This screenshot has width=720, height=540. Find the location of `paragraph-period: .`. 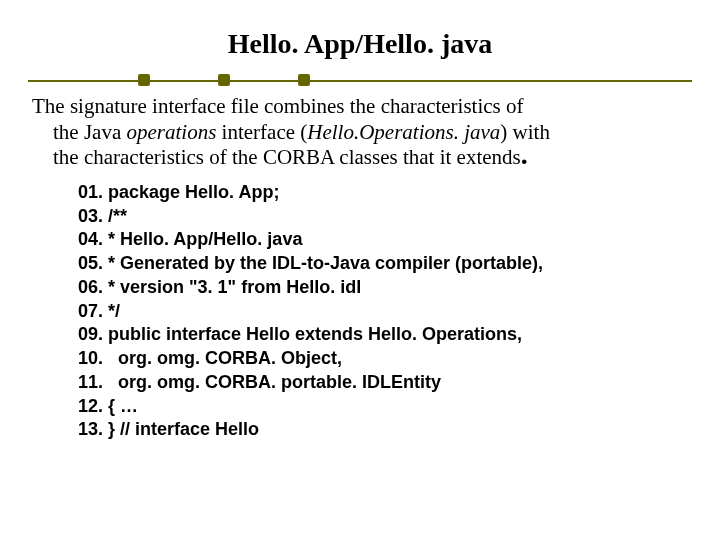

paragraph-period: . is located at coordinates (524, 154).